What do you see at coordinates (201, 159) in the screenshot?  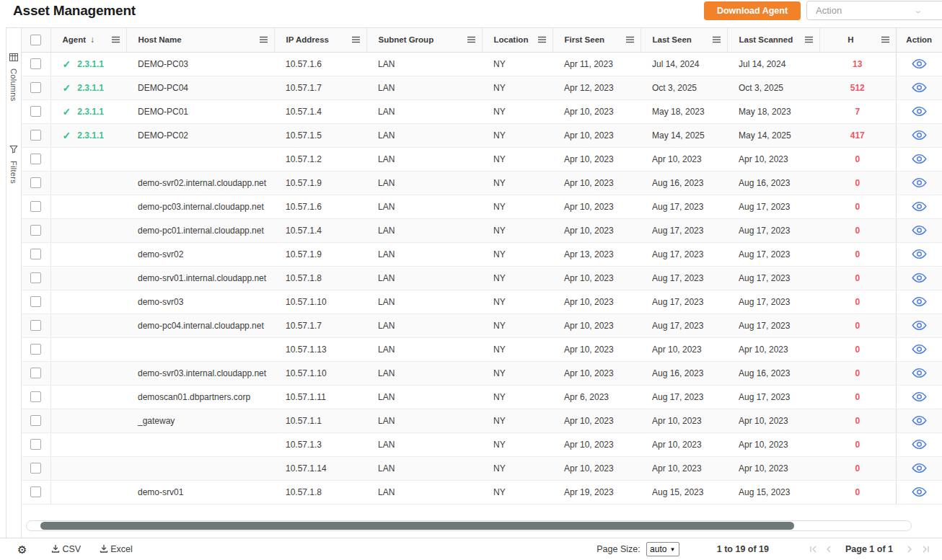 I see `host-name-cell` at bounding box center [201, 159].